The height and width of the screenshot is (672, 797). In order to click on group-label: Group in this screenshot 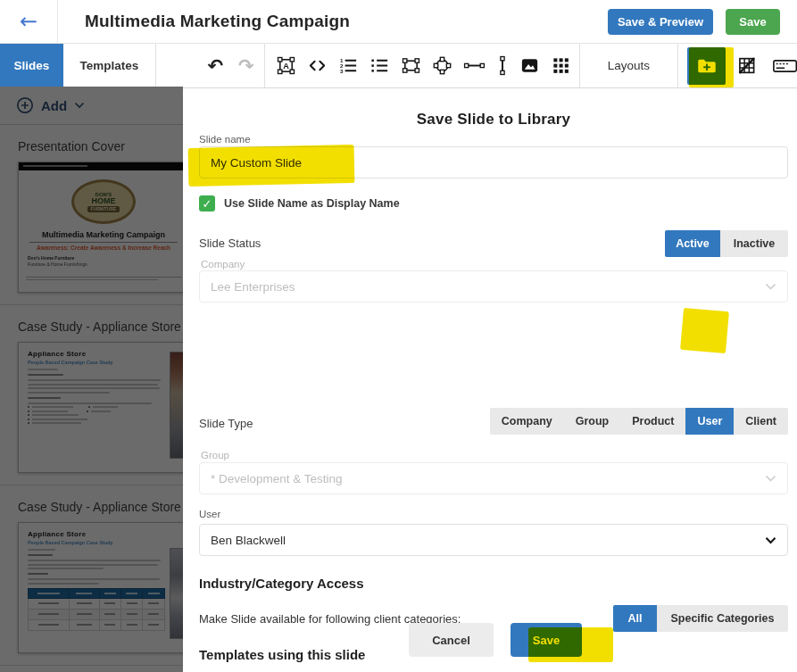, I will do `click(494, 455)`.